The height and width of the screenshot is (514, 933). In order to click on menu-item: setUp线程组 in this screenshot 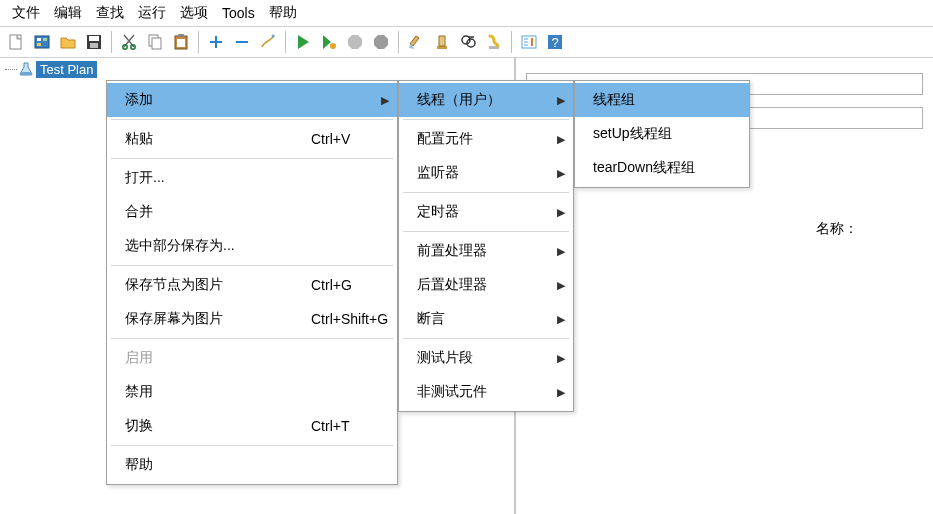, I will do `click(662, 134)`.